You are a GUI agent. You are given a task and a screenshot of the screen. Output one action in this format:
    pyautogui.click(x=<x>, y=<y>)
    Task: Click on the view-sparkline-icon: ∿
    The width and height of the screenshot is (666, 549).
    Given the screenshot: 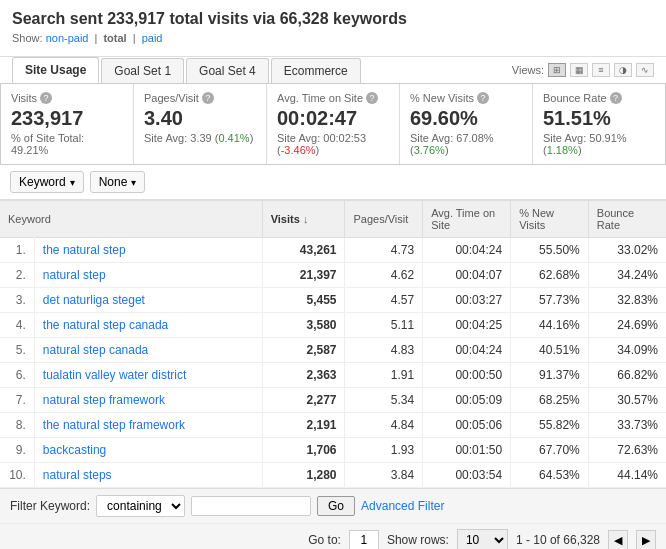 What is the action you would take?
    pyautogui.click(x=645, y=70)
    